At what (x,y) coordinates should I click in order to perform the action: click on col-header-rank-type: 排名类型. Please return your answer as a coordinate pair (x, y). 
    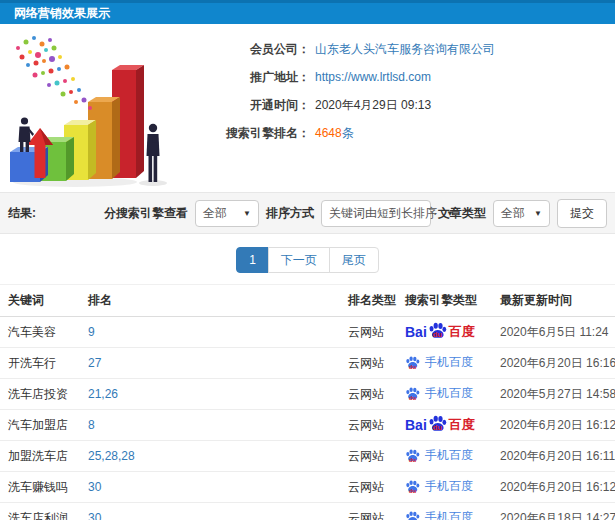
    Looking at the image, I should click on (368, 301).